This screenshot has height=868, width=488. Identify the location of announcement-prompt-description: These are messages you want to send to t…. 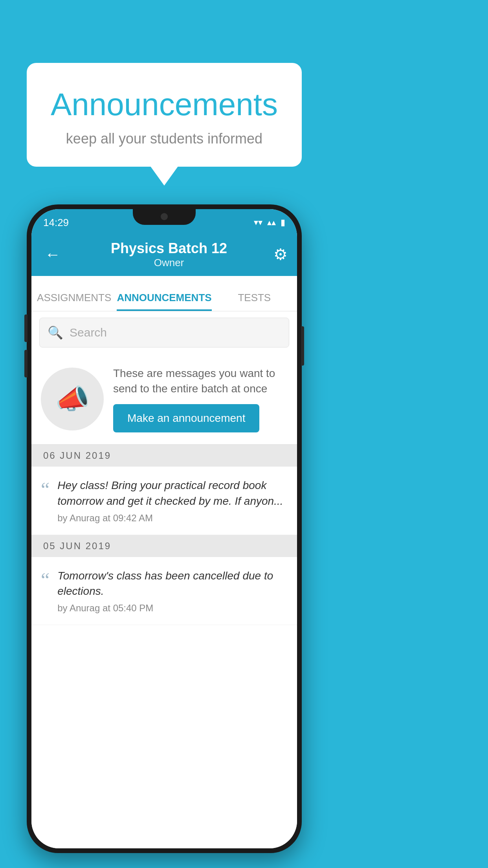
(200, 381).